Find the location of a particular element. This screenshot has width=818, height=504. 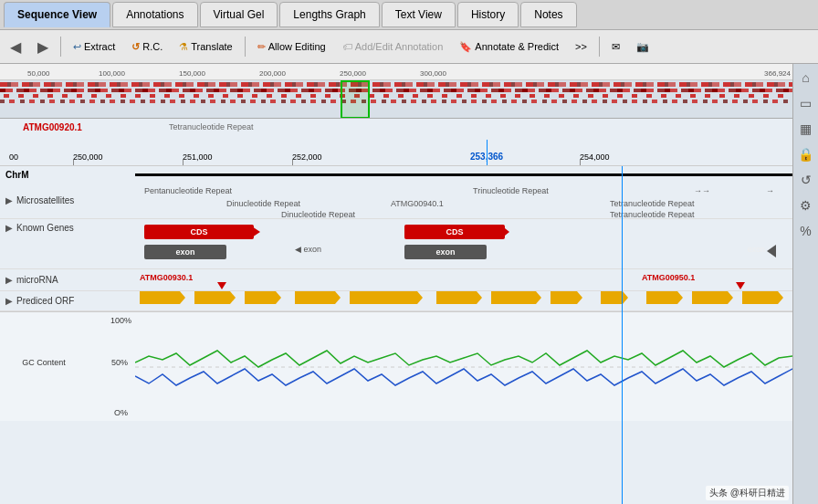

atm930-label: ATMG00930.1 is located at coordinates (166, 278).